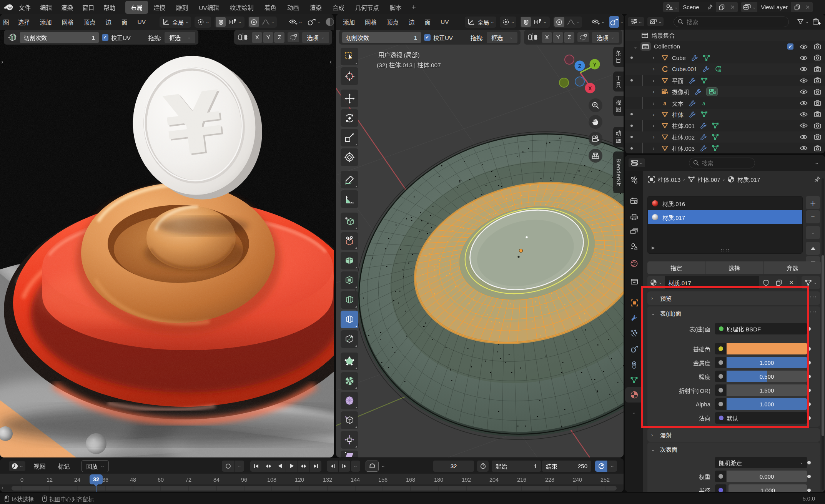 The height and width of the screenshot is (504, 825). I want to click on playback-sync-button, so click(601, 466).